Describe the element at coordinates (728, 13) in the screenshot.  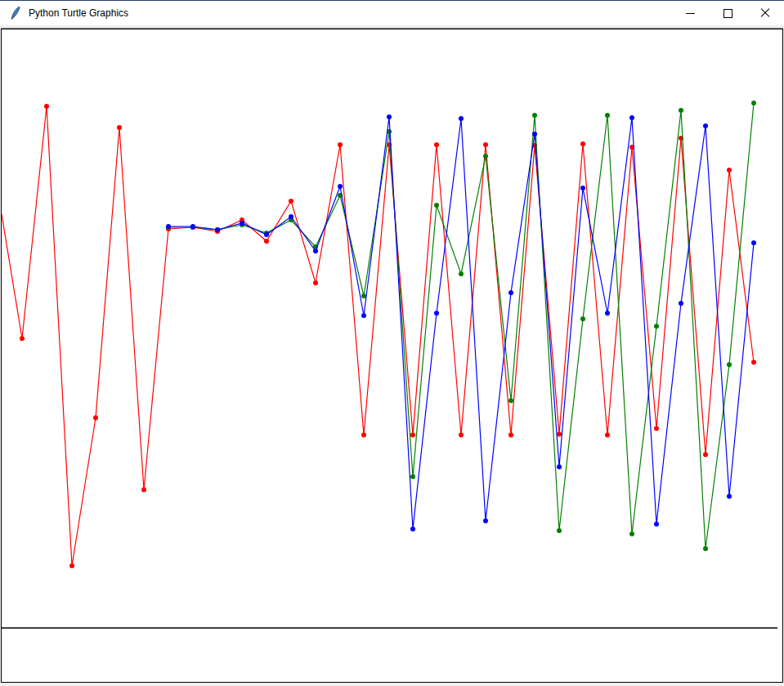
I see `maximize-button` at that location.